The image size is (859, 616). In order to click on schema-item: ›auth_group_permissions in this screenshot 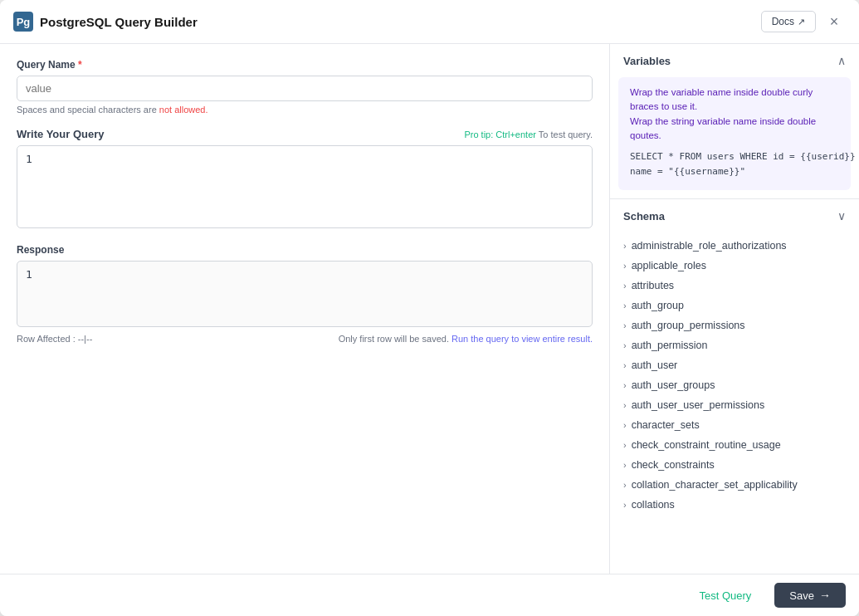, I will do `click(735, 325)`.